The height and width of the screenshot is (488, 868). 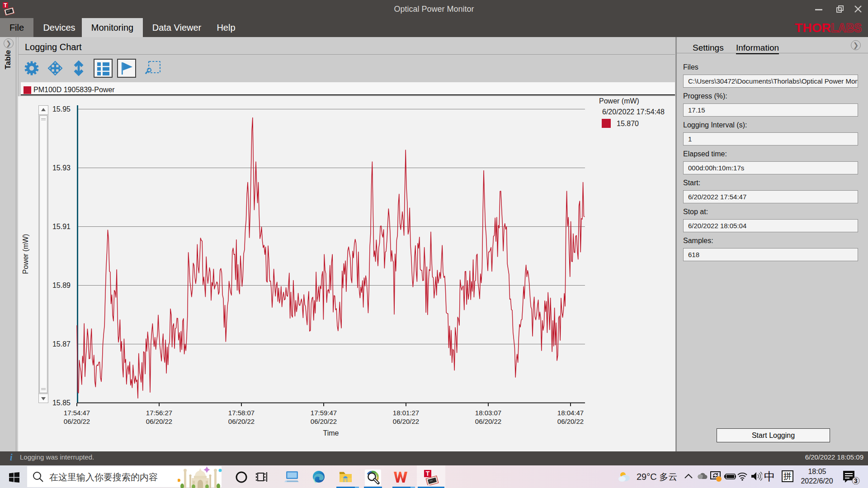 I want to click on svg-text: 15.89, so click(x=61, y=286).